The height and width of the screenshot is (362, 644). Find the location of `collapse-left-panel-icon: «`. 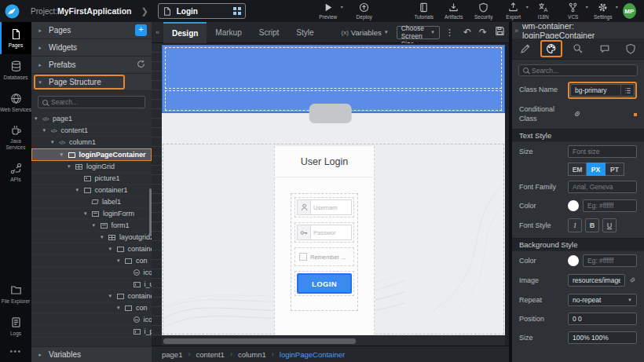

collapse-left-panel-icon: « is located at coordinates (157, 32).